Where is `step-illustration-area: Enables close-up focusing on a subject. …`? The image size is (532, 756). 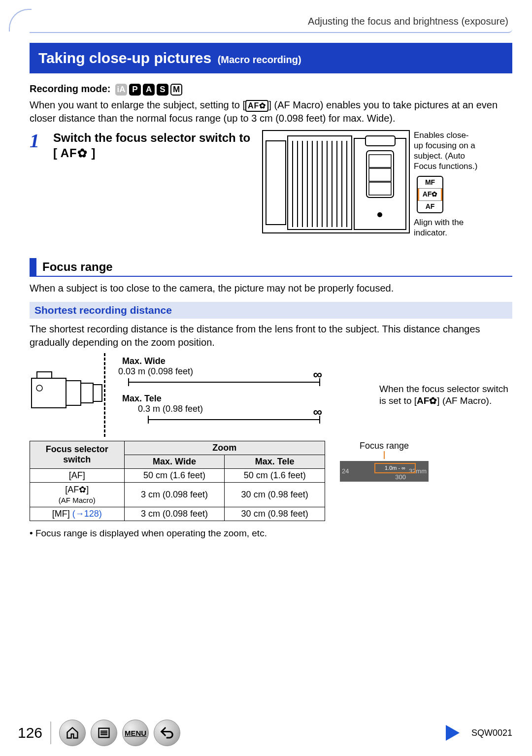
step-illustration-area: Enables close-up focusing on a subject. … is located at coordinates (387, 184).